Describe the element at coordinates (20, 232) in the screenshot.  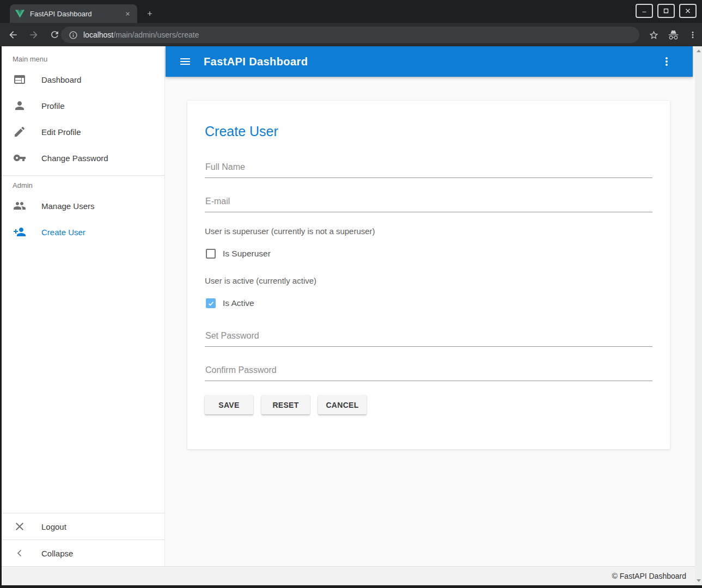
I see `person-add-icon` at that location.